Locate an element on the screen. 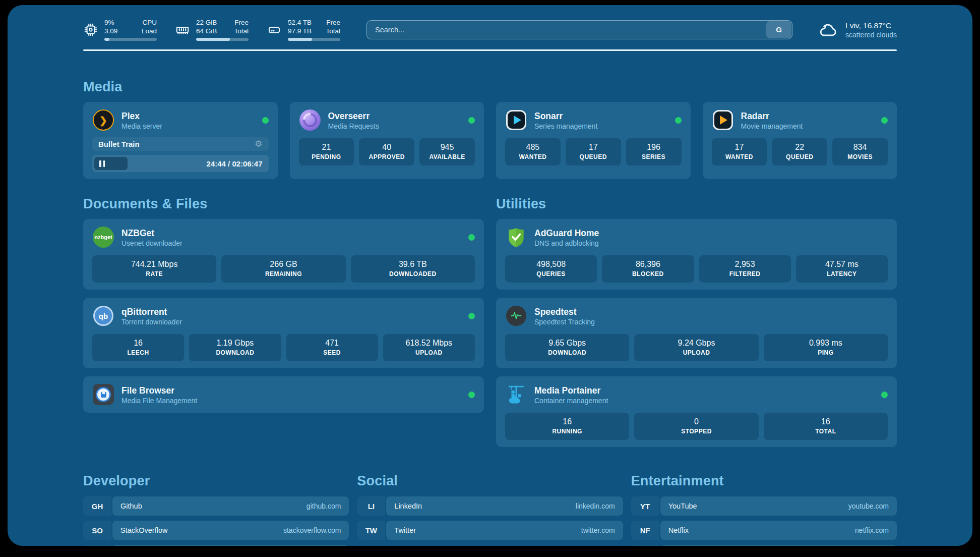 The image size is (980, 557). link-row-github: GH Github github.com is located at coordinates (216, 506).